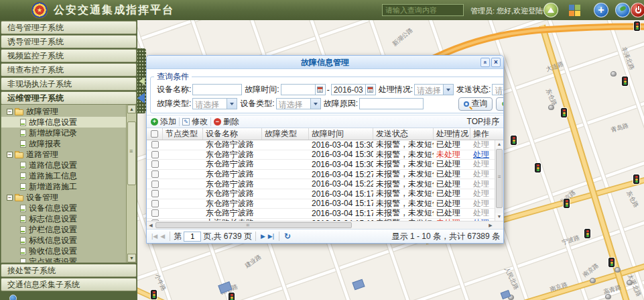  What do you see at coordinates (142, 81) in the screenshot?
I see `sidebar-collapse-handle` at bounding box center [142, 81].